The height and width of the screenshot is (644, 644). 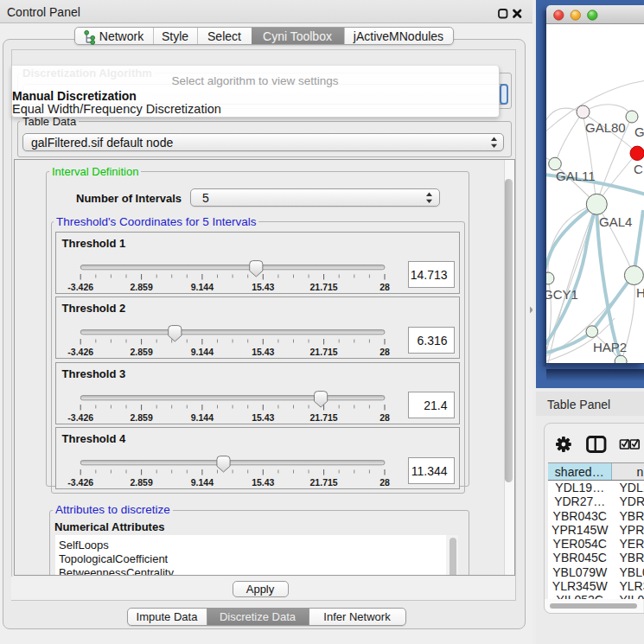 I want to click on svg-text: H, so click(x=640, y=292).